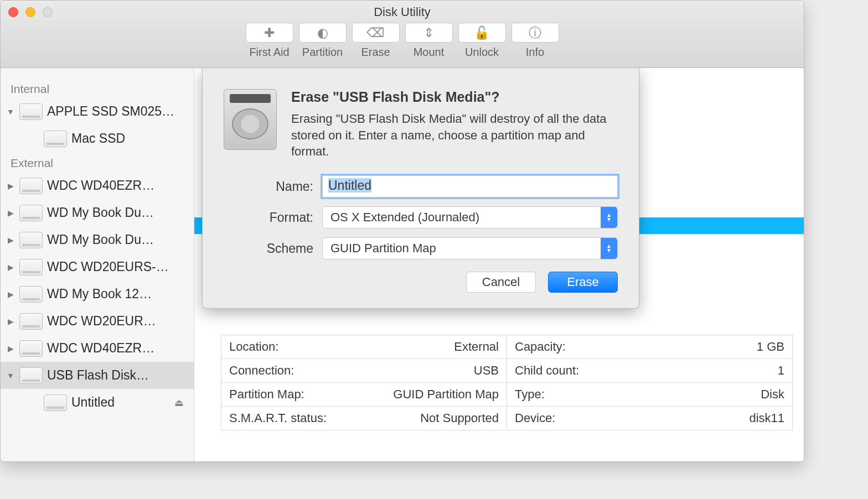  I want to click on sheet-message: Erasing "USB Flash Disk Media" will dest…, so click(454, 135).